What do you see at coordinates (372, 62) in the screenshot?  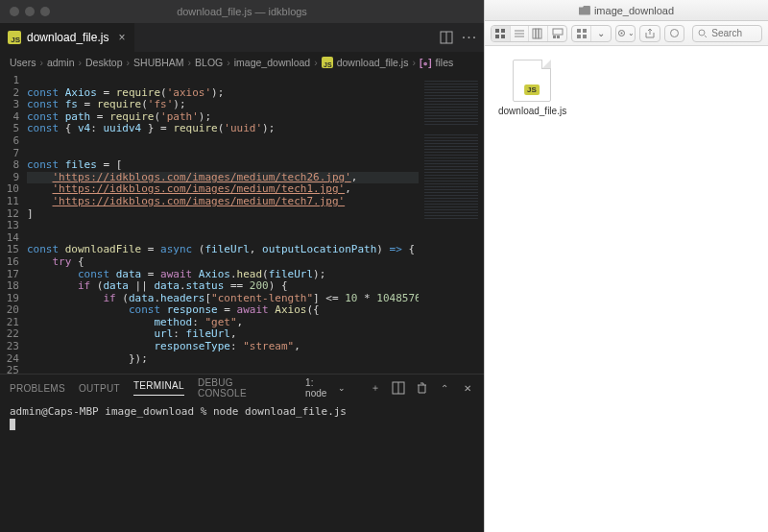 I see `crumb-file: download_file.js` at bounding box center [372, 62].